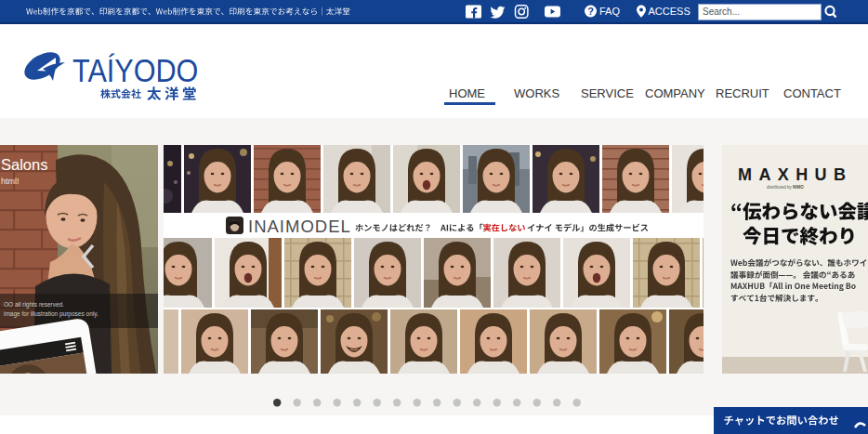 The height and width of the screenshot is (434, 868). I want to click on svg-text: distributed by NIMO, so click(785, 188).